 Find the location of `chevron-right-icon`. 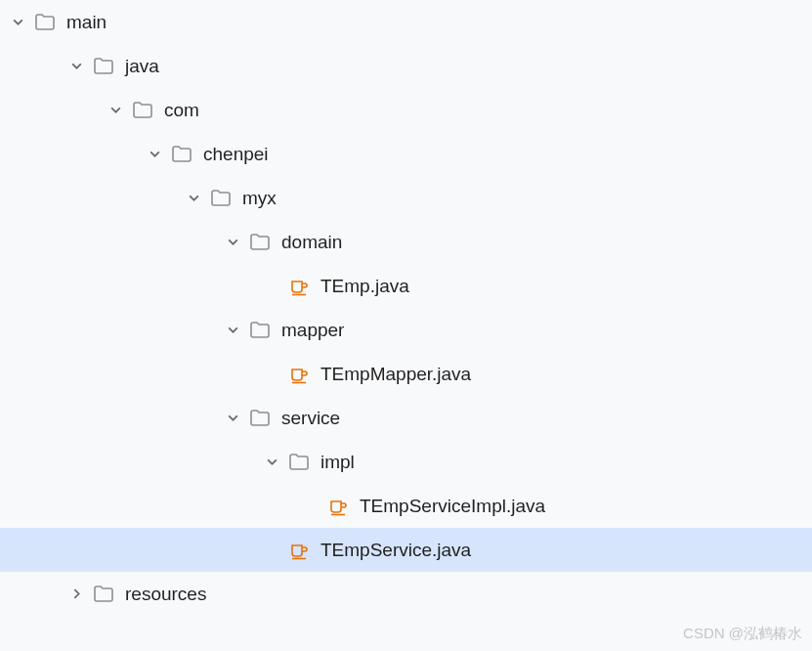

chevron-right-icon is located at coordinates (76, 594).